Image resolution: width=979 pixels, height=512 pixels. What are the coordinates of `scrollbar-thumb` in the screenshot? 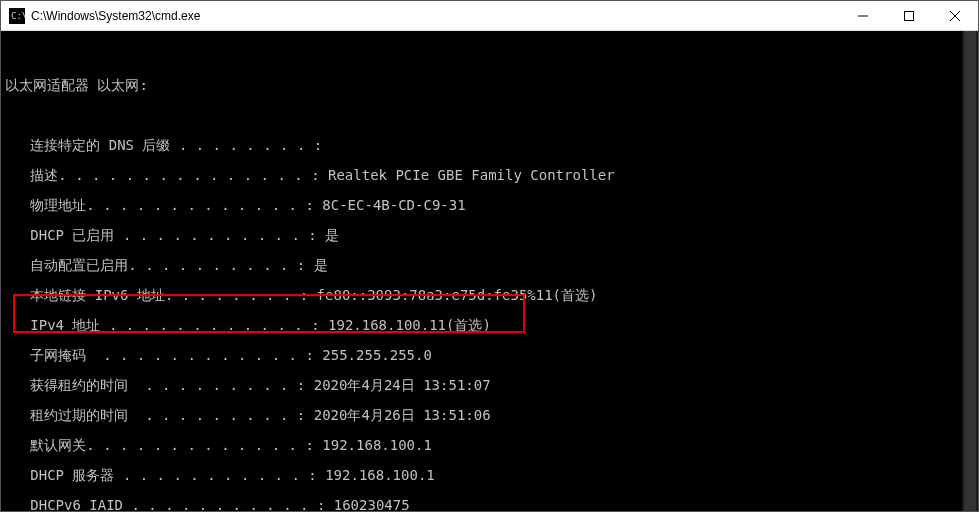 It's located at (970, 271).